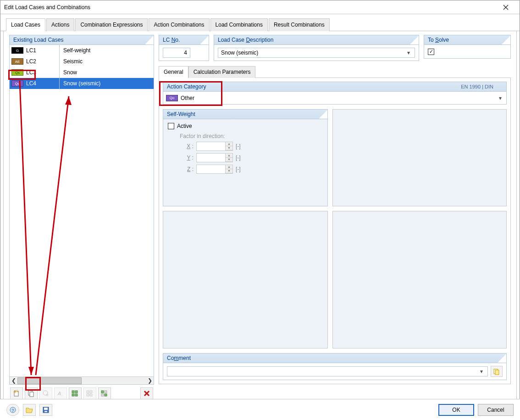 This screenshot has height=420, width=520. I want to click on cancel-button: Cancel, so click(496, 410).